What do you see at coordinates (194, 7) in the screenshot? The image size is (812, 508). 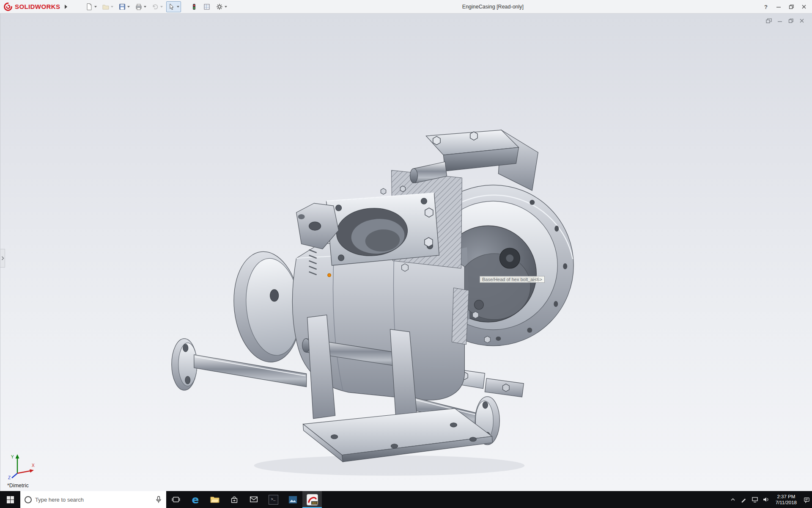 I see `rebuild-button` at bounding box center [194, 7].